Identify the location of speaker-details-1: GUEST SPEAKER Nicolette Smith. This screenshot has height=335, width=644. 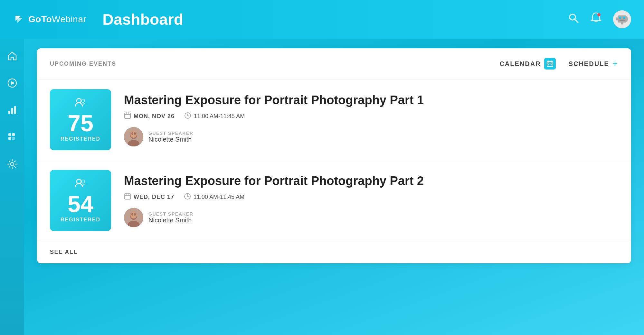
(171, 137).